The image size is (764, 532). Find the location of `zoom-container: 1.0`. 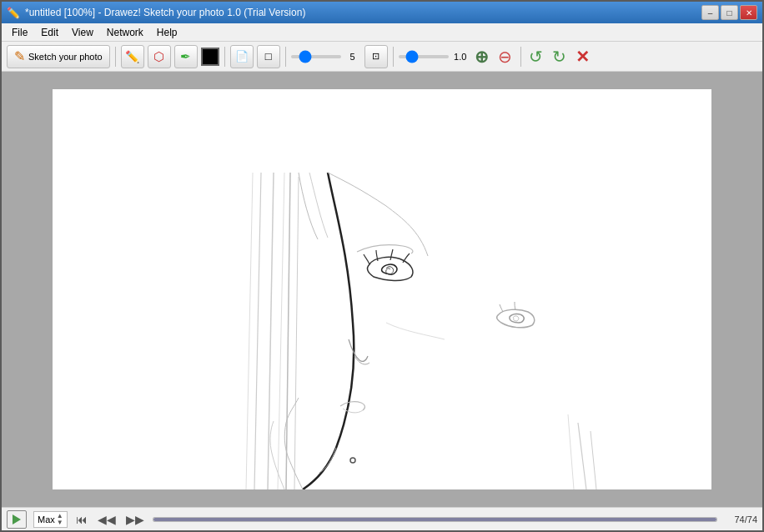

zoom-container: 1.0 is located at coordinates (434, 57).